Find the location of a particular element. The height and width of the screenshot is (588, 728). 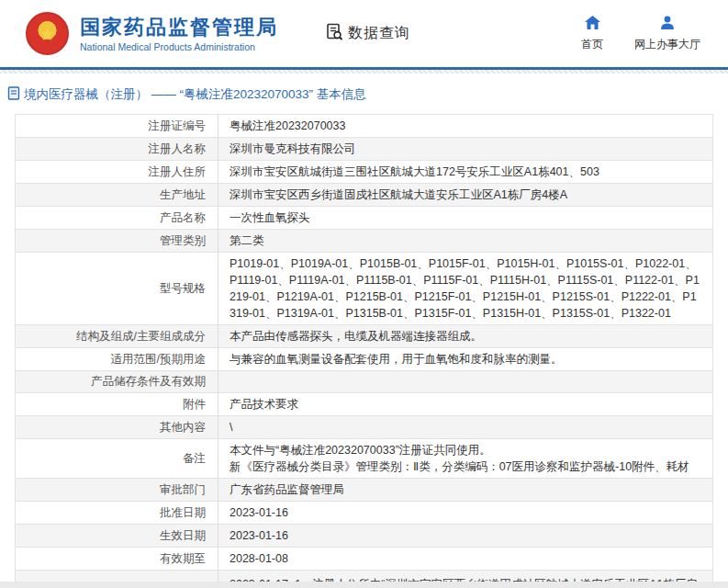

row-value: 本文件与“粤械注准20232070033”注册证共同使用。新《医疗器械分类目录》… is located at coordinates (465, 458).